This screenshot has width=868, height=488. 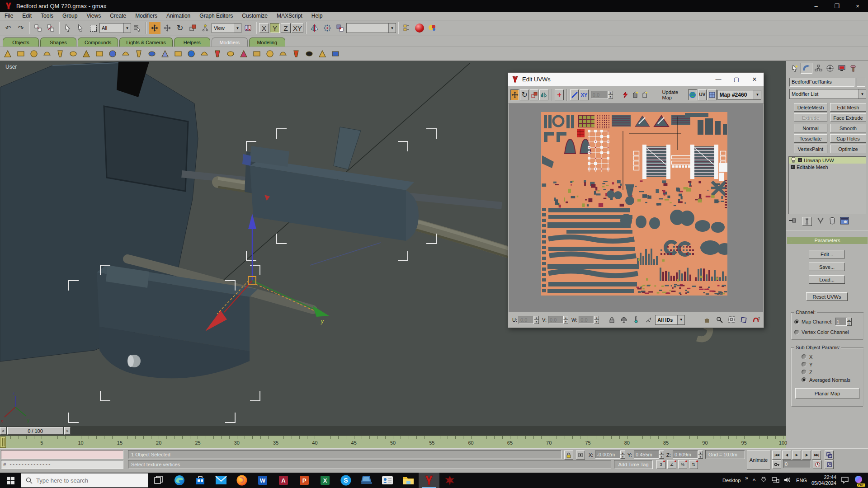 I want to click on screen-cast-icon, so click(x=764, y=480).